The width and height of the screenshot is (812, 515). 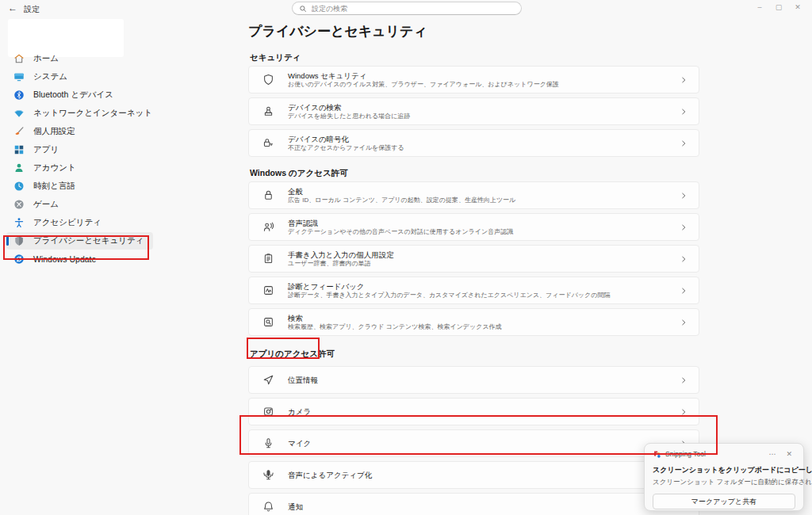 What do you see at coordinates (79, 95) in the screenshot?
I see `sidebar-item-2: Bluetooth とデバイス` at bounding box center [79, 95].